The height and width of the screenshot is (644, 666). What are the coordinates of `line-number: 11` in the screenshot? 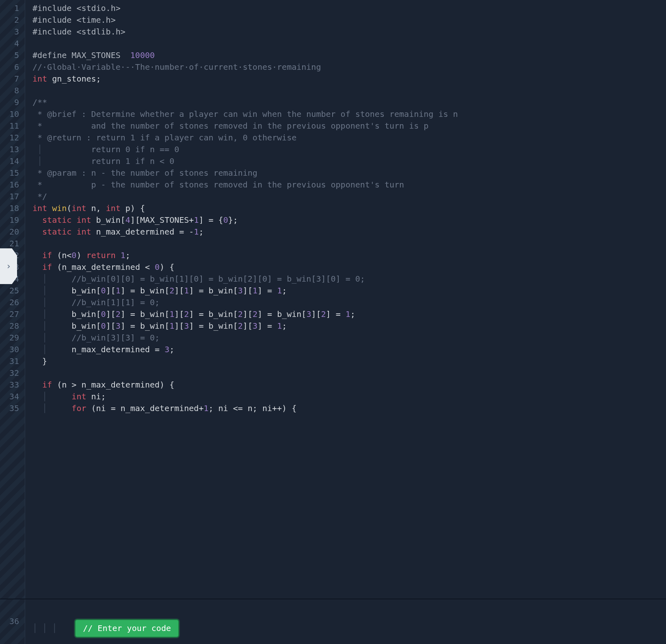 It's located at (12, 126).